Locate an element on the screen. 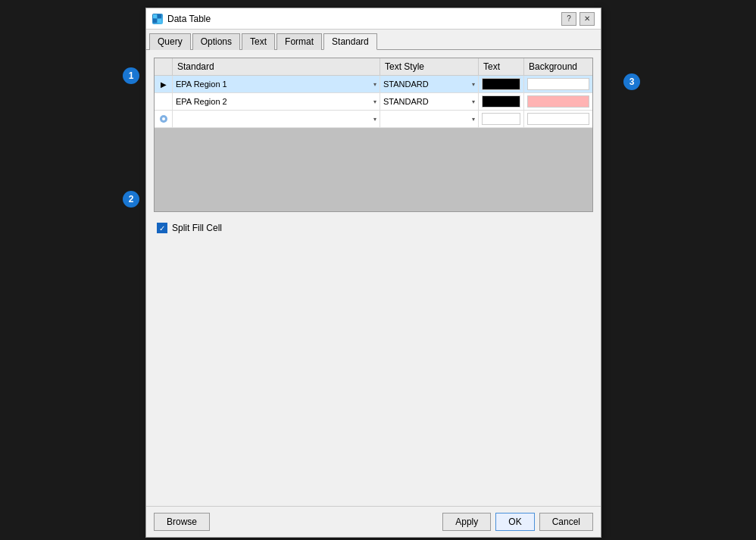  table-row: EPA Region 2 ▾ STANDARD ▾ is located at coordinates (373, 101).